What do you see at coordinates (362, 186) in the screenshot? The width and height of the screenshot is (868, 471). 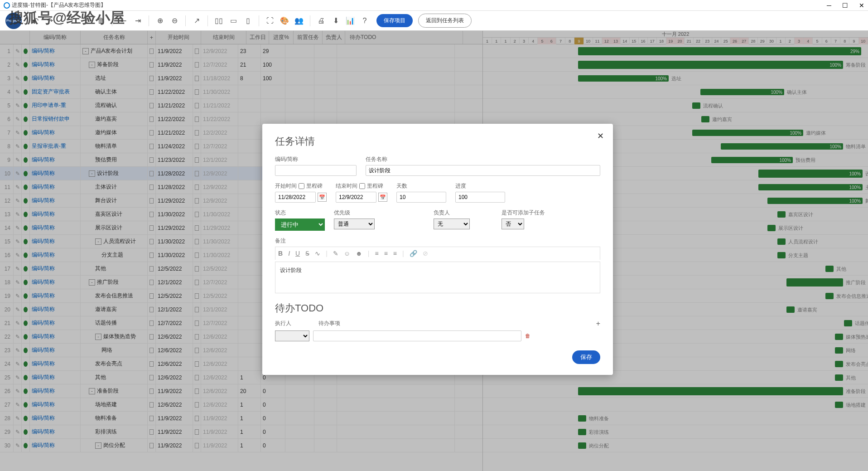 I see `milestone2-checkbox` at bounding box center [362, 186].